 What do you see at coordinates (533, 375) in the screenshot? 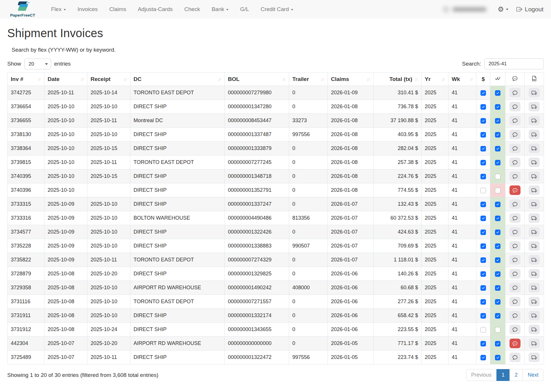
I see `next-page-button: Next` at bounding box center [533, 375].